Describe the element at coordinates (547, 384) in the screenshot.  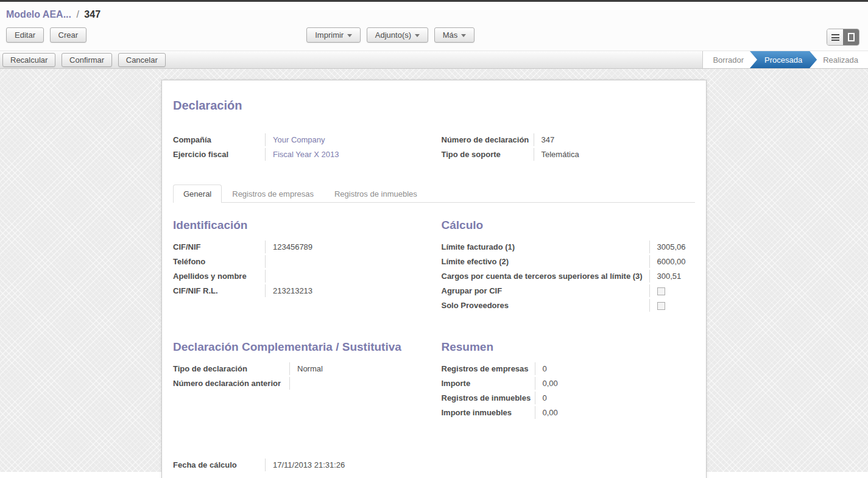
I see `field-value-importe: 0,00` at that location.